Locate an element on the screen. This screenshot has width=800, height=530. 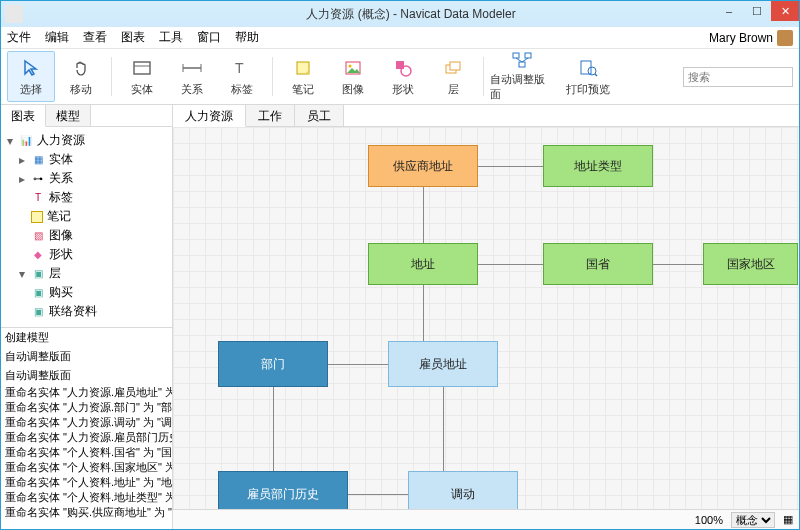
menu-tools: 工具 is located at coordinates (171, 38).